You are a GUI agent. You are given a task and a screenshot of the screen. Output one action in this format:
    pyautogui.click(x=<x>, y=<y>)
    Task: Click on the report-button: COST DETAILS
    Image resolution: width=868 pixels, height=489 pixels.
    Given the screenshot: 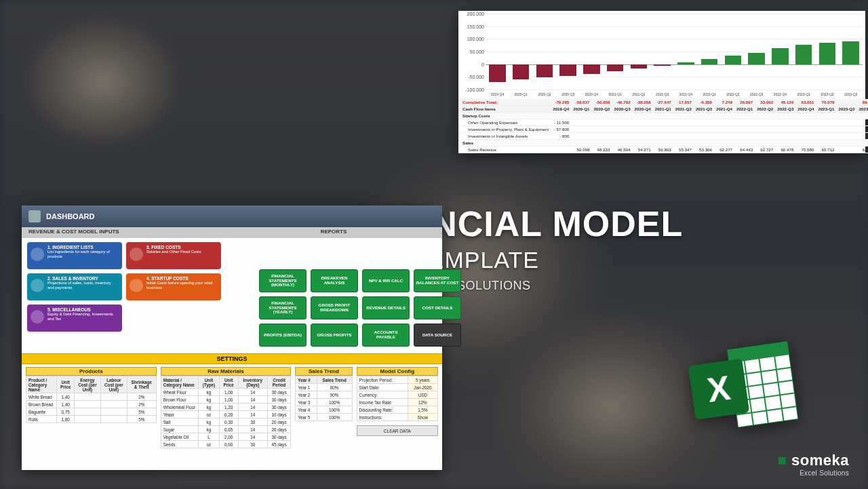 What is the action you would take?
    pyautogui.click(x=437, y=308)
    